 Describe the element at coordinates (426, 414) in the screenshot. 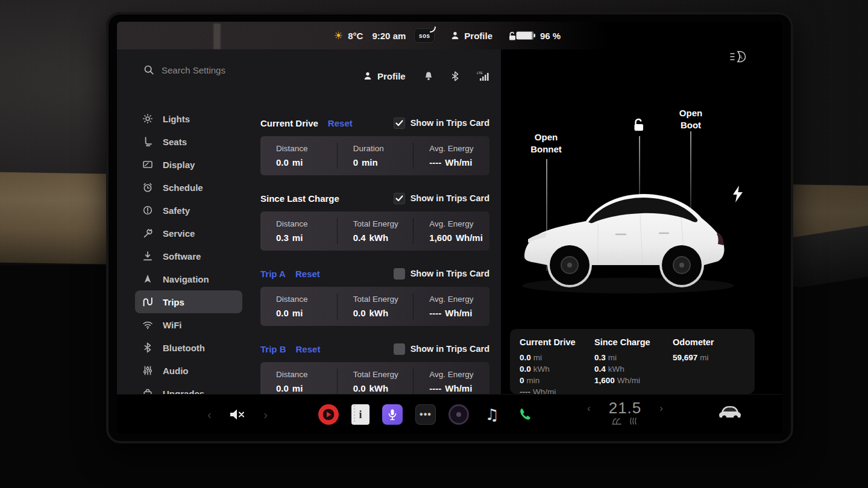

I see `more-apps-glyph: •••` at that location.